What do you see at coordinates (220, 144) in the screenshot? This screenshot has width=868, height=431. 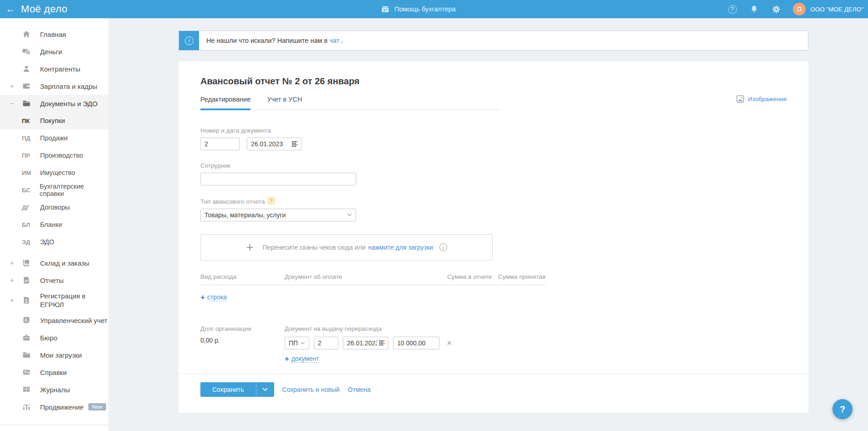 I see `document-number-input` at bounding box center [220, 144].